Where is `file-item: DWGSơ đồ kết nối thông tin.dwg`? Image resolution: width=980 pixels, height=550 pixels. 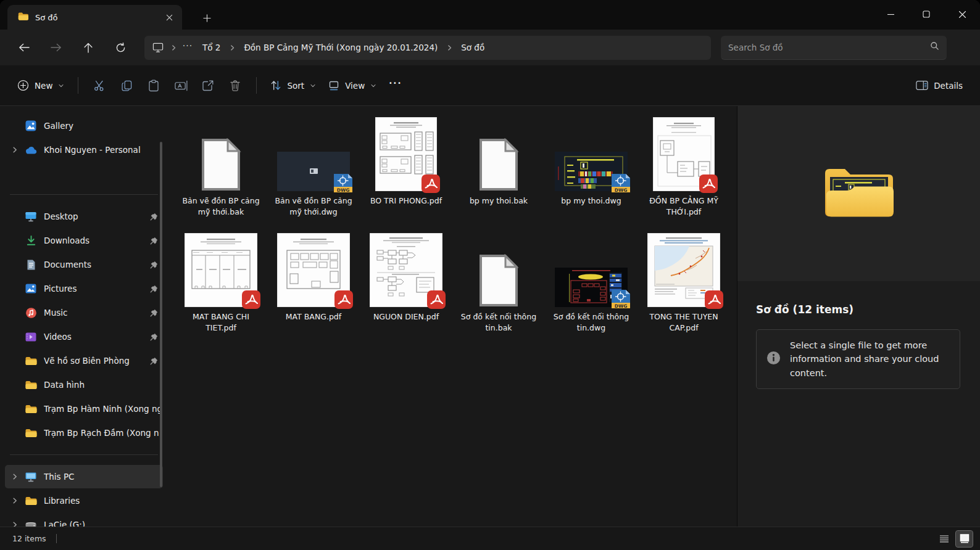
file-item: DWGSơ đồ kết nối thông tin.dwg is located at coordinates (591, 289).